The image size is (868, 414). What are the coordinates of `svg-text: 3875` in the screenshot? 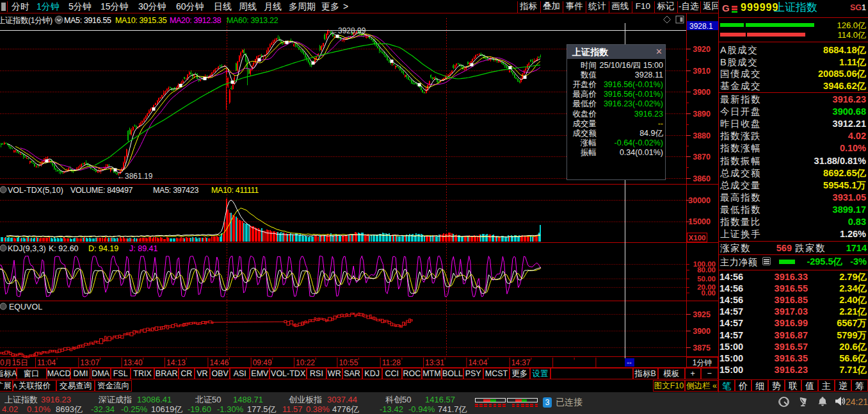 It's located at (702, 348).